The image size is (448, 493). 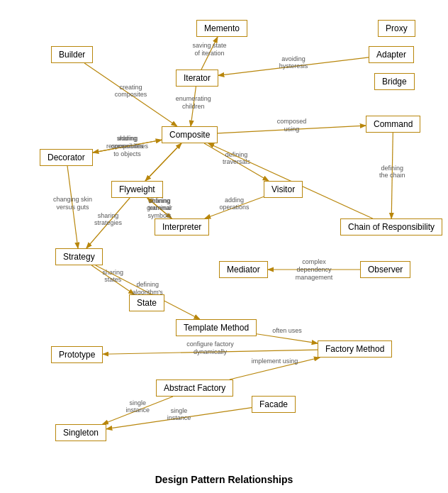 What do you see at coordinates (394, 82) in the screenshot?
I see `node-bridge: Bridge` at bounding box center [394, 82].